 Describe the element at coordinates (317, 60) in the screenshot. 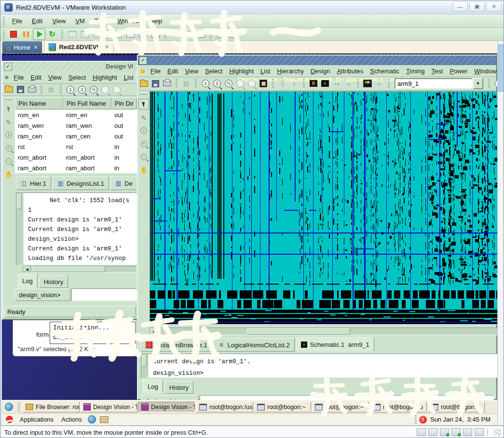

I see `fg-window-titlebar: ✓ Design Vision - TopLevel.2 (arm9_1) - …` at that location.